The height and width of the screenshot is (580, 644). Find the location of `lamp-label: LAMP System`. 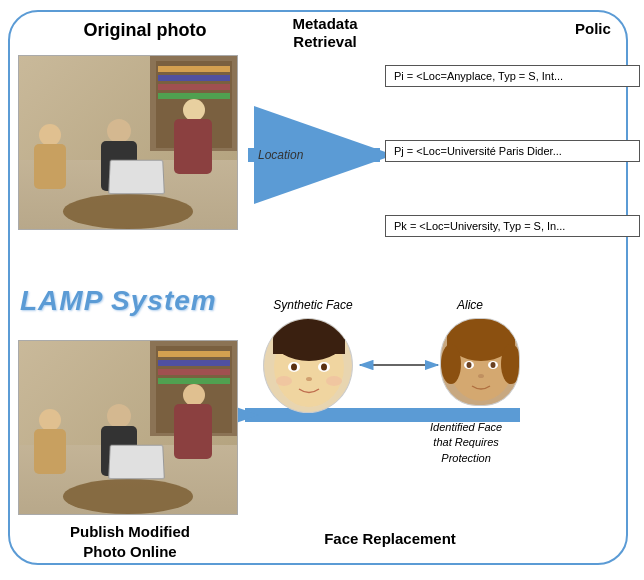

lamp-label: LAMP System is located at coordinates (118, 301).